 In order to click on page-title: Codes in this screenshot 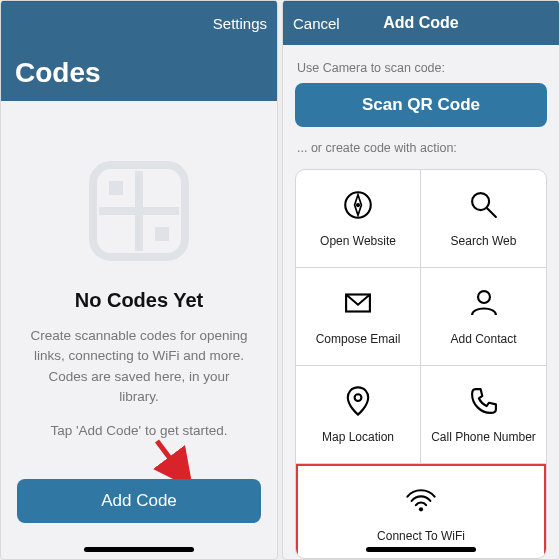, I will do `click(58, 73)`.